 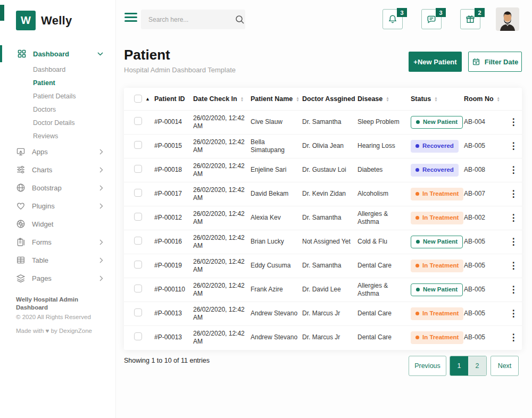 I want to click on sidebar-item-label: Widget, so click(x=43, y=224).